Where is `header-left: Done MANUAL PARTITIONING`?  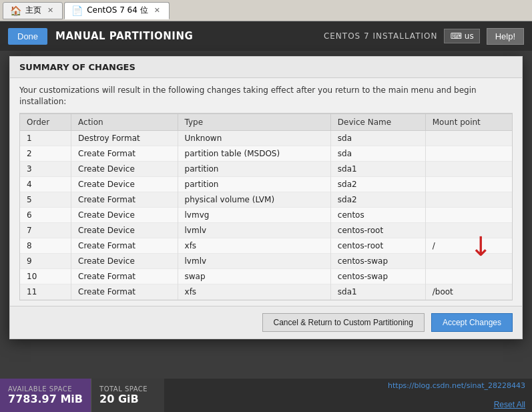 header-left: Done MANUAL PARTITIONING is located at coordinates (100, 36).